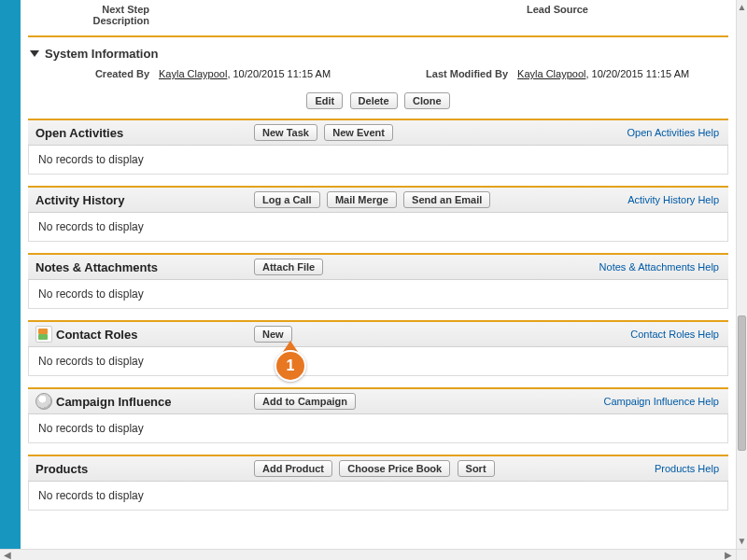 The height and width of the screenshot is (560, 747). I want to click on send-an-email-button: Send an Email, so click(446, 200).